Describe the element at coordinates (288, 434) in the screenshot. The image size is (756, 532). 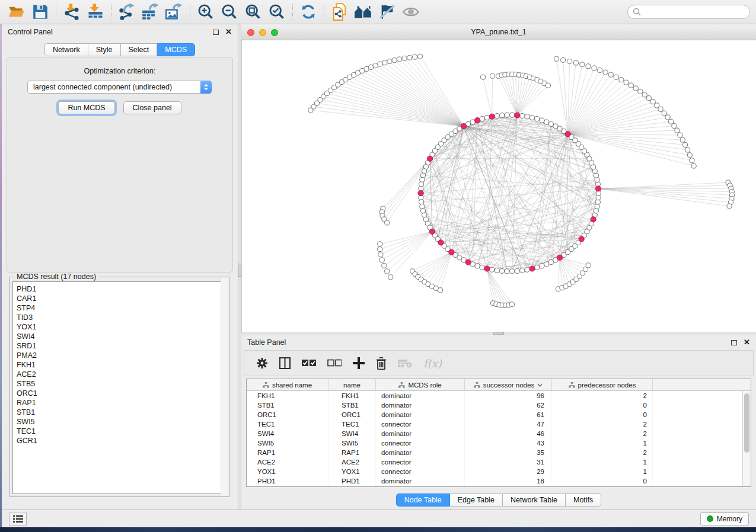
I see `cell-shared-name: SWI4` at that location.